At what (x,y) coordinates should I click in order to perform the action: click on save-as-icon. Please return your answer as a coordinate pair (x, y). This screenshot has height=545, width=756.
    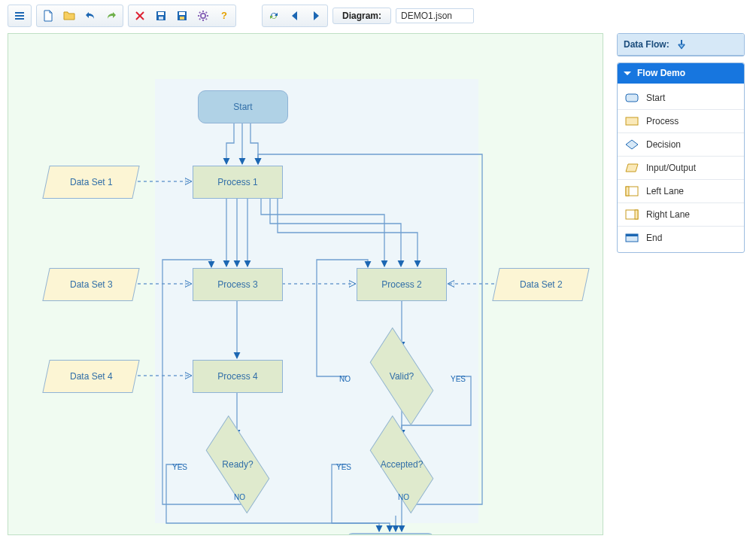
    Looking at the image, I should click on (182, 16).